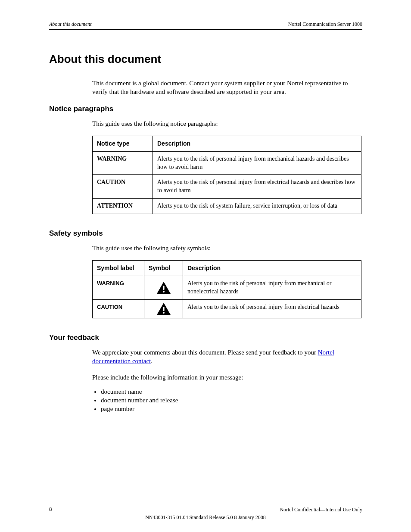  Describe the element at coordinates (227, 377) in the screenshot. I see `feedback-paragraph-2: Please include the following information…` at that location.